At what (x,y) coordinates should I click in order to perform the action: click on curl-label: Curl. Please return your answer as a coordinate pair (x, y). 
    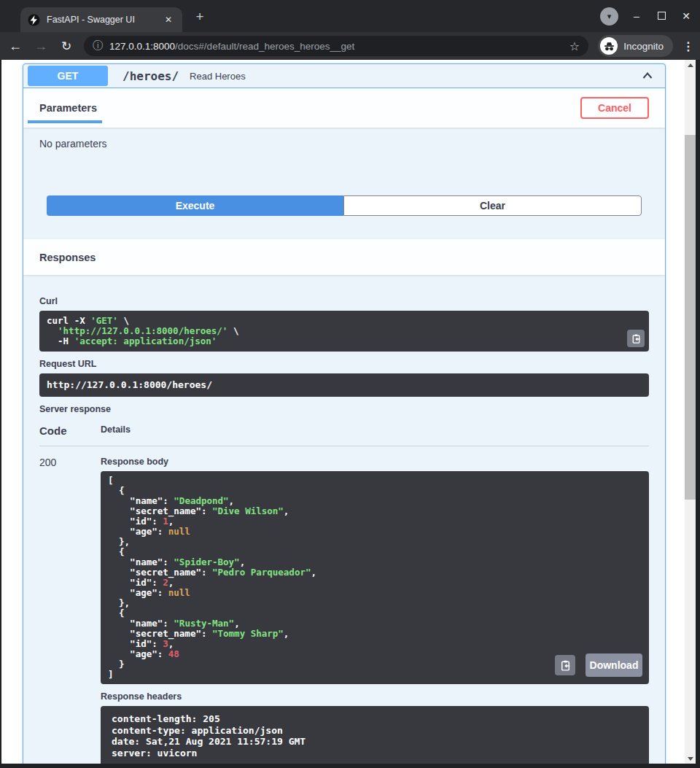
    Looking at the image, I should click on (344, 301).